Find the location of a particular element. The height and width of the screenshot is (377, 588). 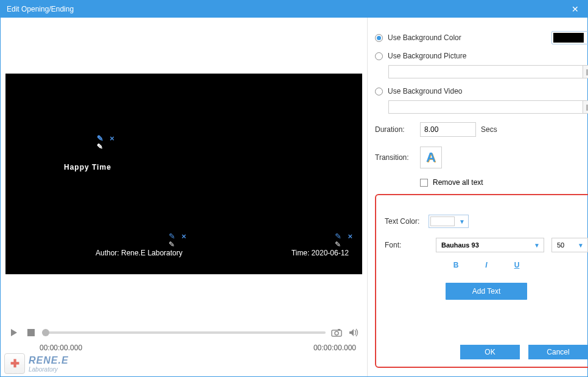

duration-row: Duration: Secs is located at coordinates (481, 130).